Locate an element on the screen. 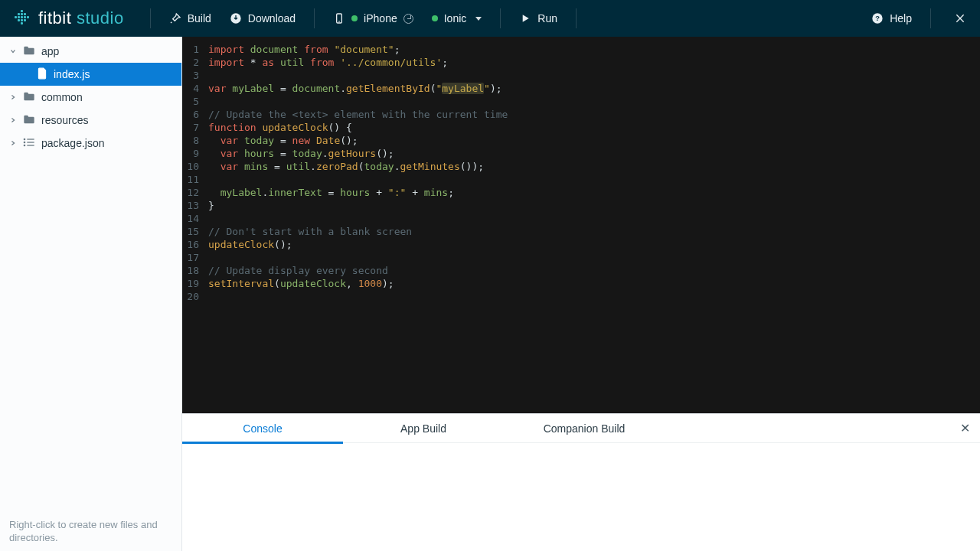 The height and width of the screenshot is (551, 980). file-icon is located at coordinates (42, 75).